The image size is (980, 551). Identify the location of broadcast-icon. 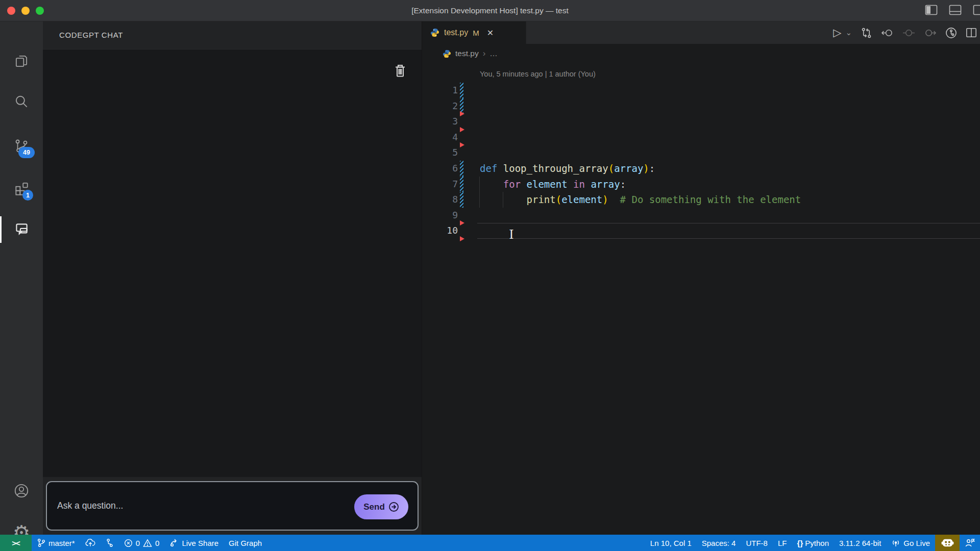
(896, 543).